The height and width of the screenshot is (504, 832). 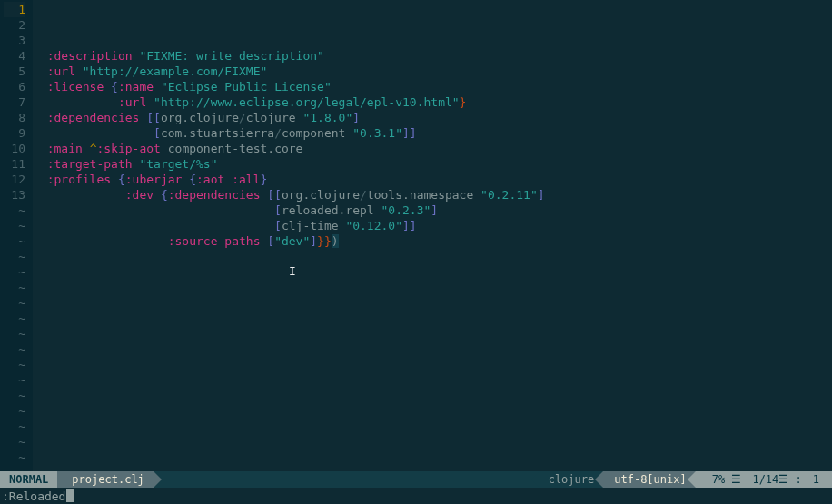 What do you see at coordinates (175, 71) in the screenshot?
I see `token-string: "http://example.com/FIXME"` at bounding box center [175, 71].